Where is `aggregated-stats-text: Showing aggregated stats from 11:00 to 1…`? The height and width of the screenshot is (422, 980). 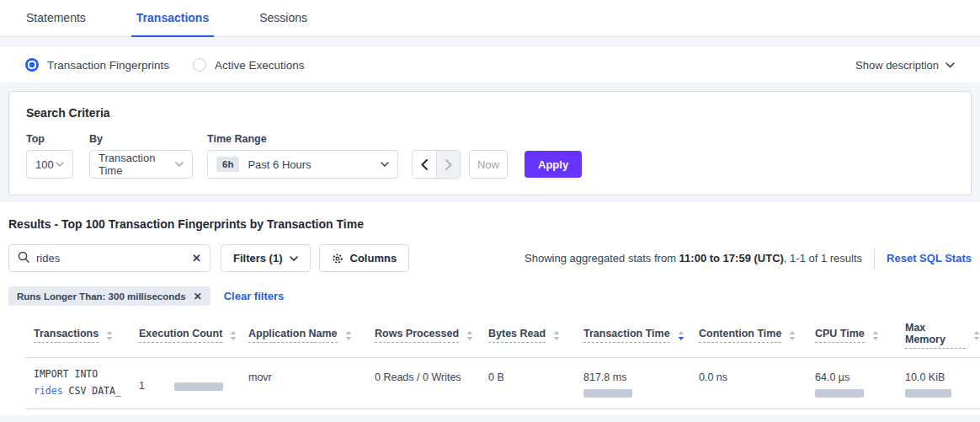
aggregated-stats-text: Showing aggregated stats from 11:00 to 1… is located at coordinates (694, 258).